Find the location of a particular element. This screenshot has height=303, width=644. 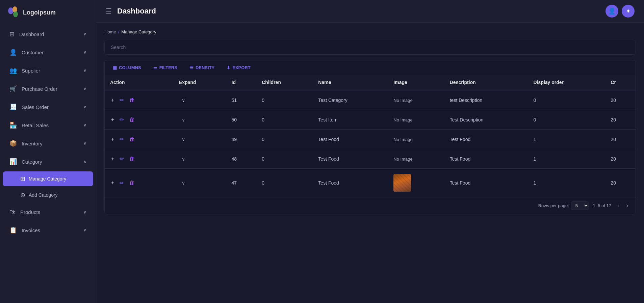

export-button: ⬇ EXPORT is located at coordinates (238, 67).